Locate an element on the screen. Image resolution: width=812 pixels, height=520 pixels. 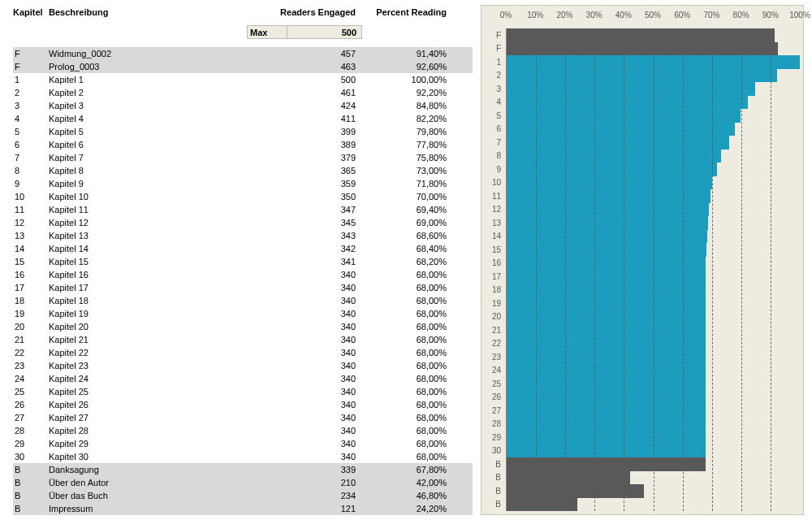
cell-percent: 100,00% is located at coordinates (407, 80).